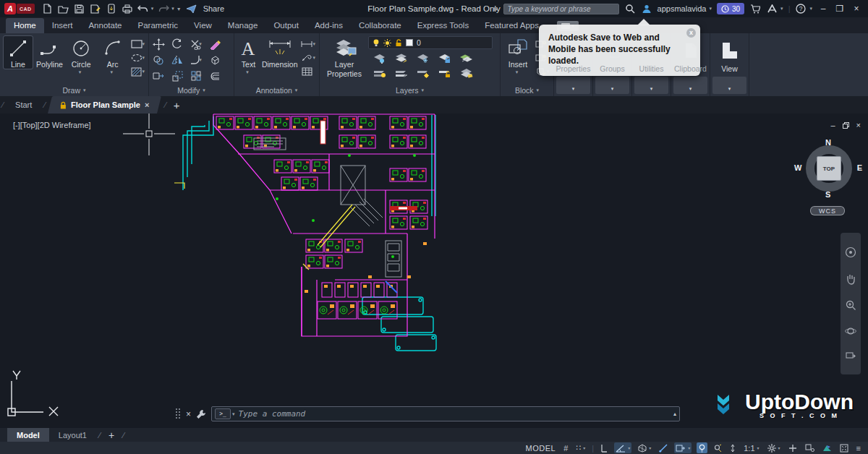 Image resolution: width=868 pixels, height=454 pixels. I want to click on insert-block-button: Insert ▾, so click(518, 56).